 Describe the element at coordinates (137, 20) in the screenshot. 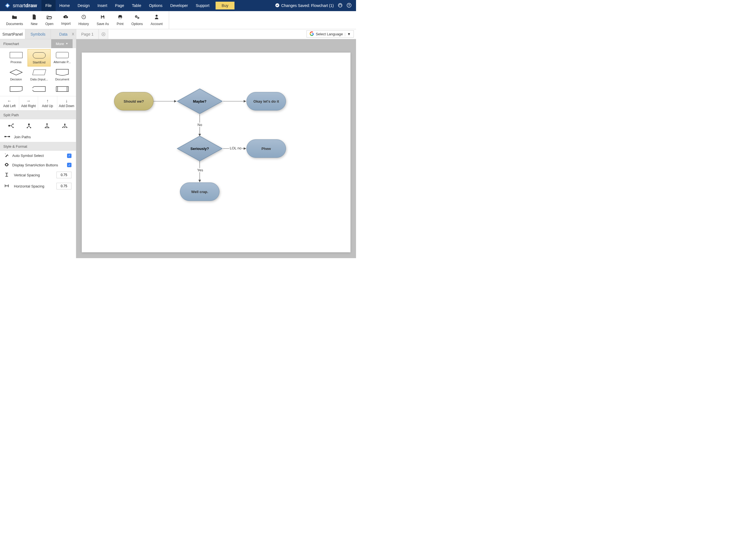

I see `toolbar-options: Options` at that location.